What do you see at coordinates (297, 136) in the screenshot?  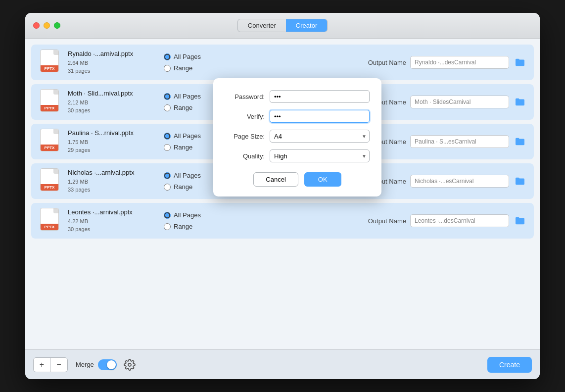 I see `page-size-row: Page Size: A4 Letter Legal A3 ▼` at bounding box center [297, 136].